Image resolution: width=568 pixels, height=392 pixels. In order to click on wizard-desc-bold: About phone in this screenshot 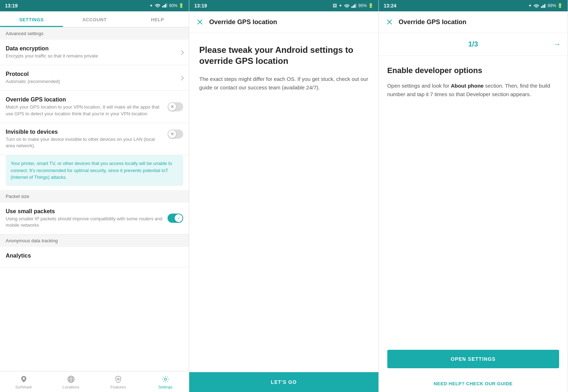, I will do `click(467, 86)`.